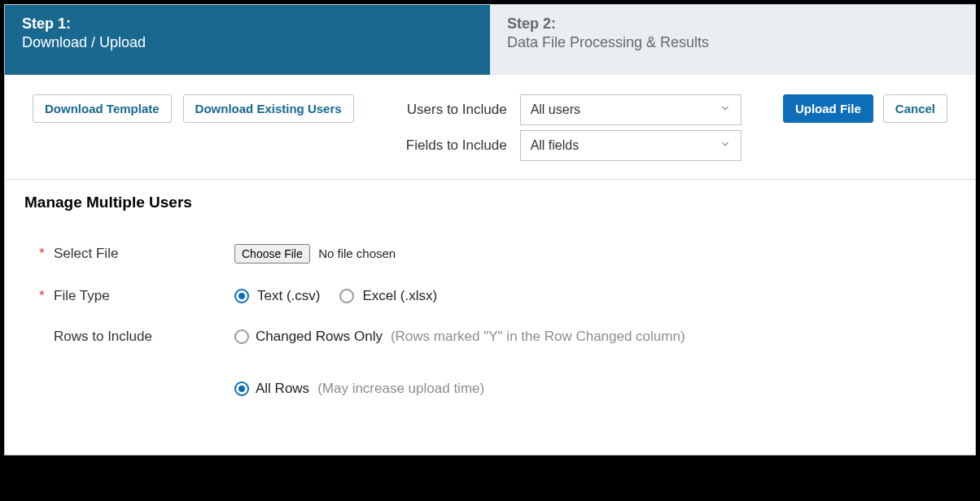 This screenshot has width=980, height=501. Describe the element at coordinates (103, 337) in the screenshot. I see `rows-to-include-label-text: Rows to Include` at that location.